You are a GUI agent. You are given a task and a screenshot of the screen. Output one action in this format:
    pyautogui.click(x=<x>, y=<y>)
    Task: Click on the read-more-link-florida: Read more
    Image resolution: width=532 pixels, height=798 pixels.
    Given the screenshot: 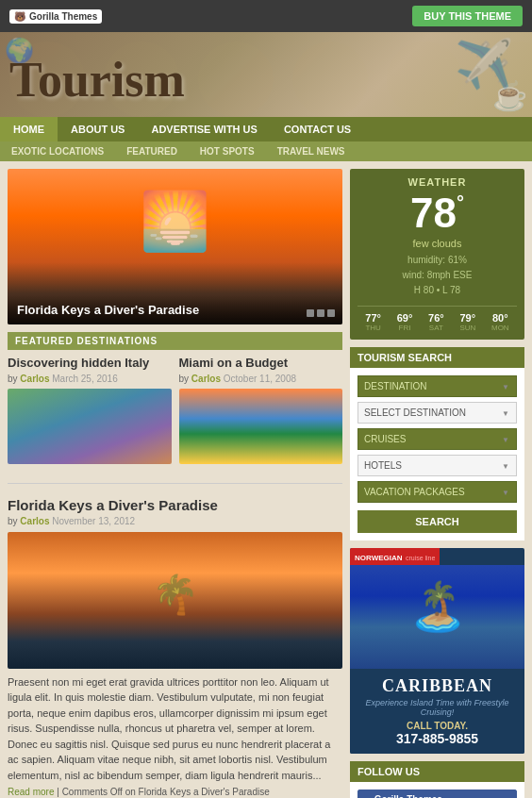 What is the action you would take?
    pyautogui.click(x=30, y=792)
    